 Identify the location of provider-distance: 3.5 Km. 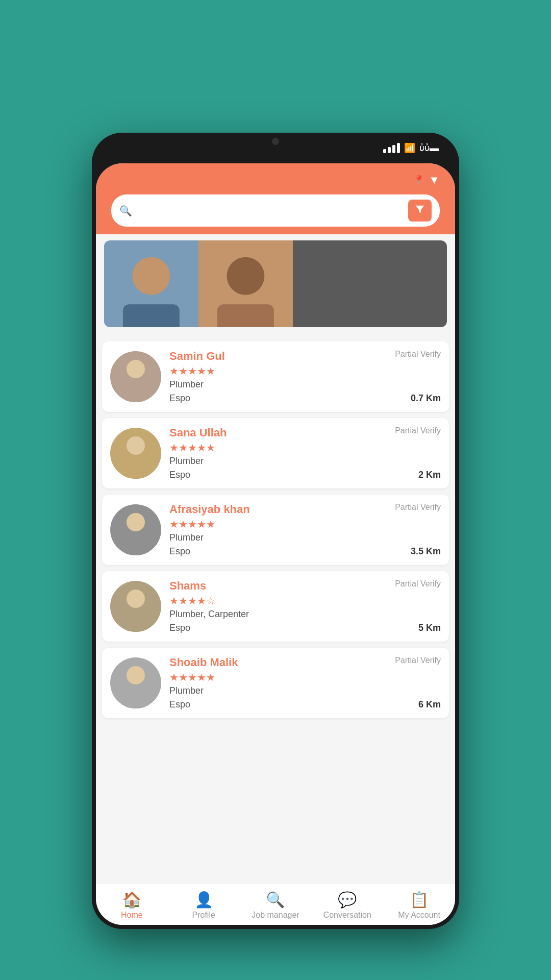
(425, 551).